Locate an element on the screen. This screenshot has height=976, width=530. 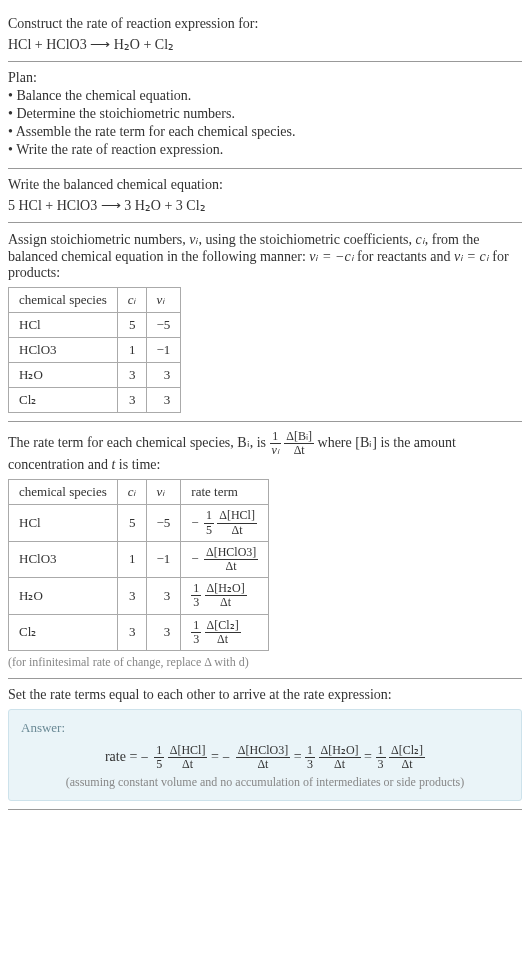
col-rate: rate term is located at coordinates (225, 492).